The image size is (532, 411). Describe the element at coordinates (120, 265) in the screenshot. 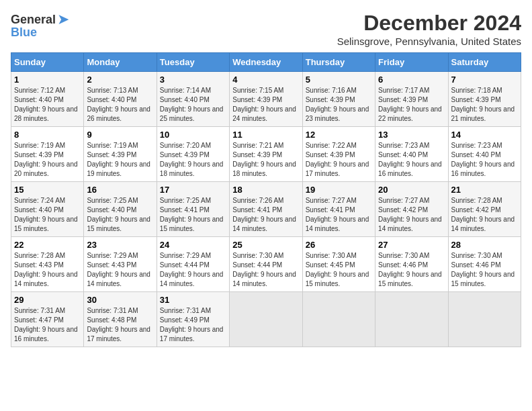

I see `calendar-cell: 23Sunrise: 7:29 AMSunset: 4:43 PMDayligh…` at that location.